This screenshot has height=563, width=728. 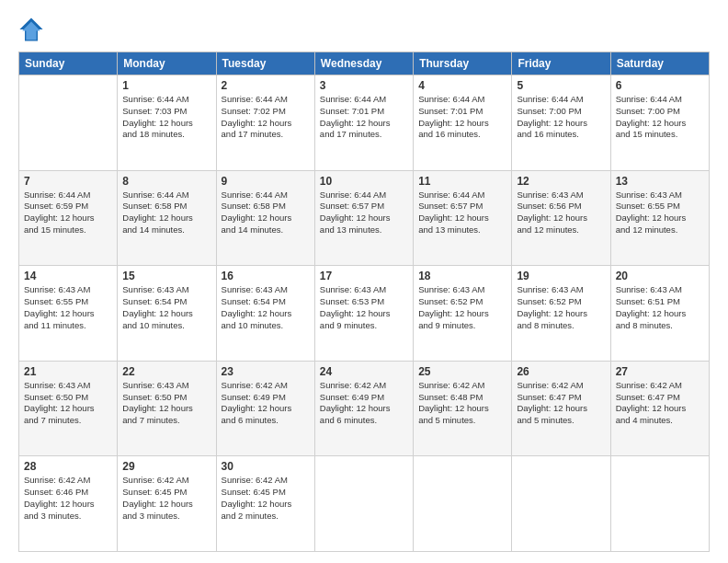 I want to click on day-number: 26, so click(x=561, y=372).